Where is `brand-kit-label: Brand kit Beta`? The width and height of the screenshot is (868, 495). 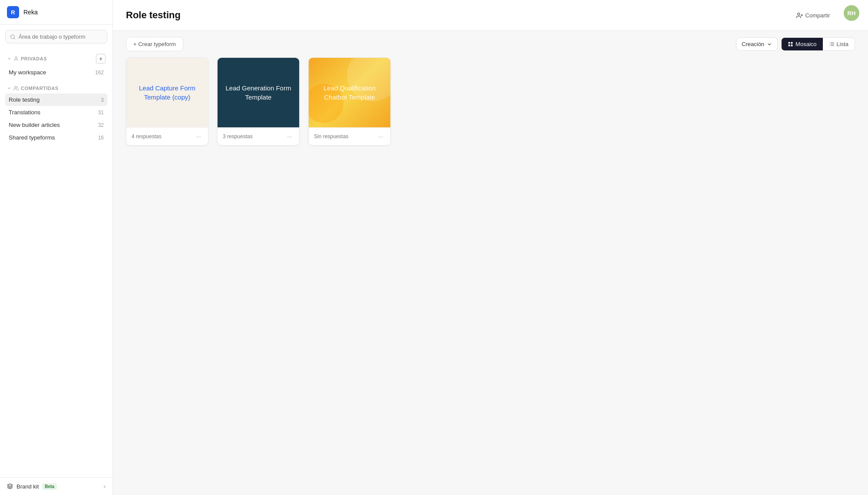 brand-kit-label: Brand kit Beta is located at coordinates (32, 487).